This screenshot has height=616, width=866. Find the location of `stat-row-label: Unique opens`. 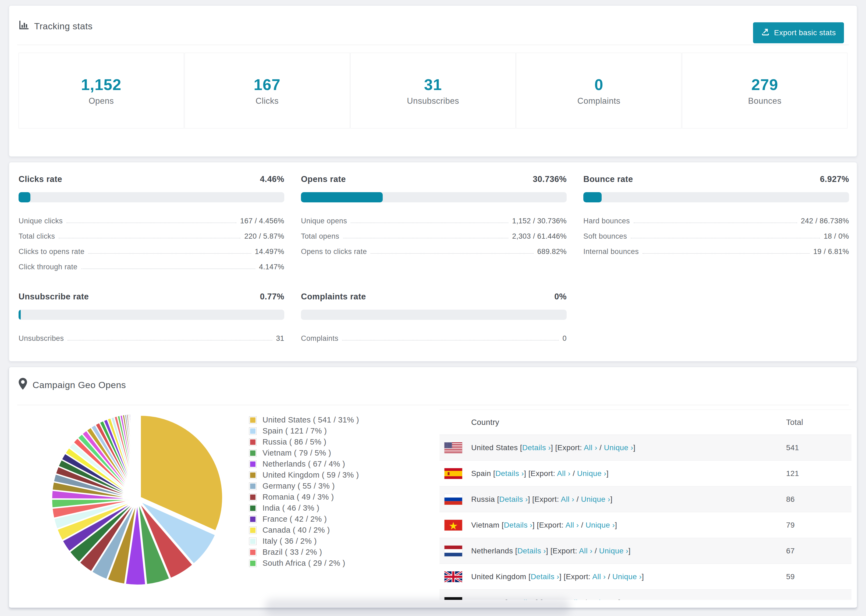

stat-row-label: Unique opens is located at coordinates (324, 222).